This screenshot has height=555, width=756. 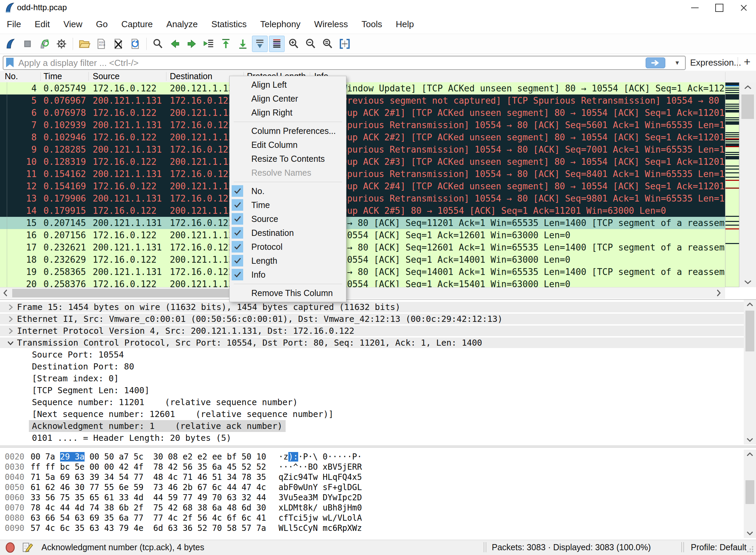 What do you see at coordinates (750, 331) in the screenshot?
I see `details-scroll-thumb` at bounding box center [750, 331].